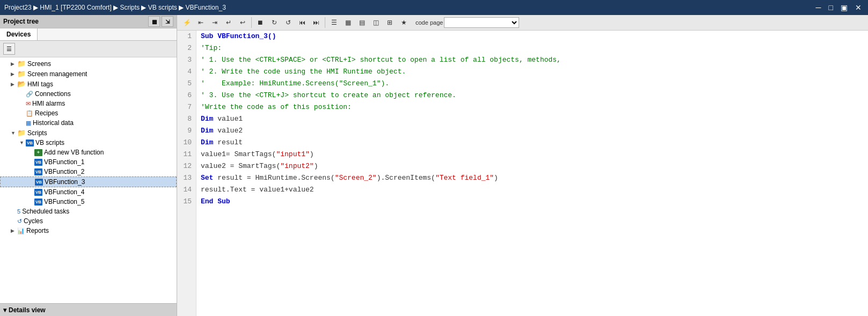 Image resolution: width=868 pixels, height=316 pixels. Describe the element at coordinates (88, 182) in the screenshot. I see `tree-item-vbfunction-3: VBVBFunction_3` at that location.